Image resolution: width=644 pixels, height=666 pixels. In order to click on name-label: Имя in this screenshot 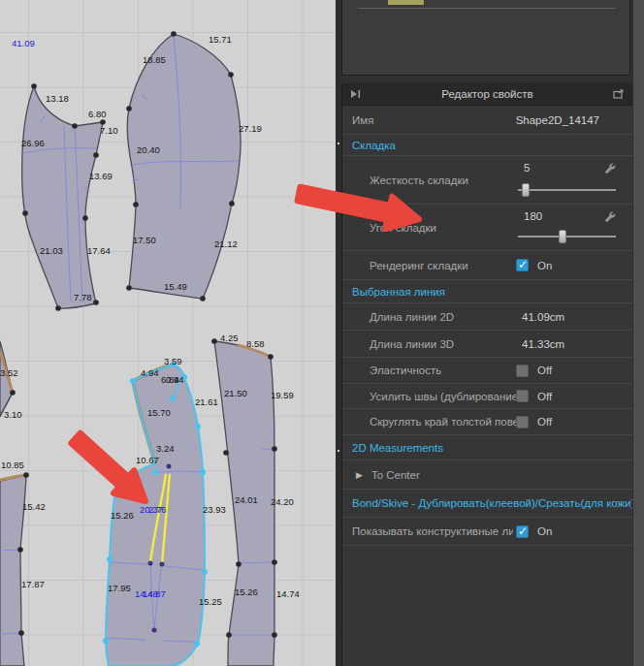, I will do `click(358, 120)`.